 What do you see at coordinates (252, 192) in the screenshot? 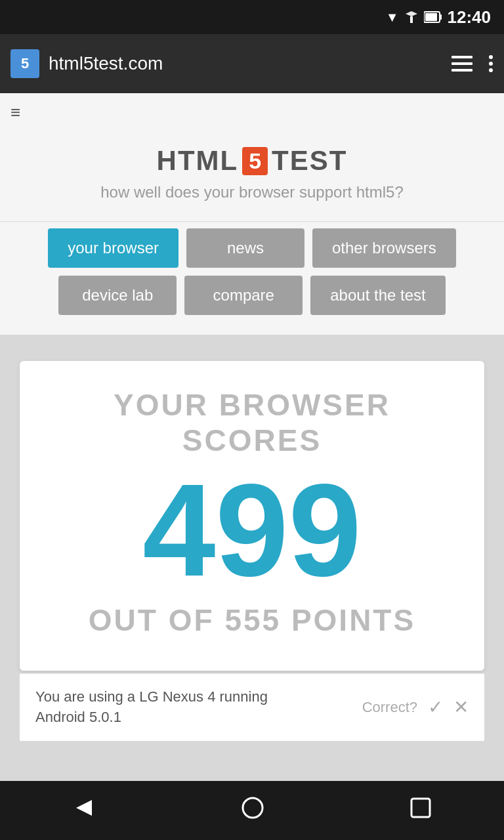
I see `site-tagline: how well does your browser support html5…` at bounding box center [252, 192].